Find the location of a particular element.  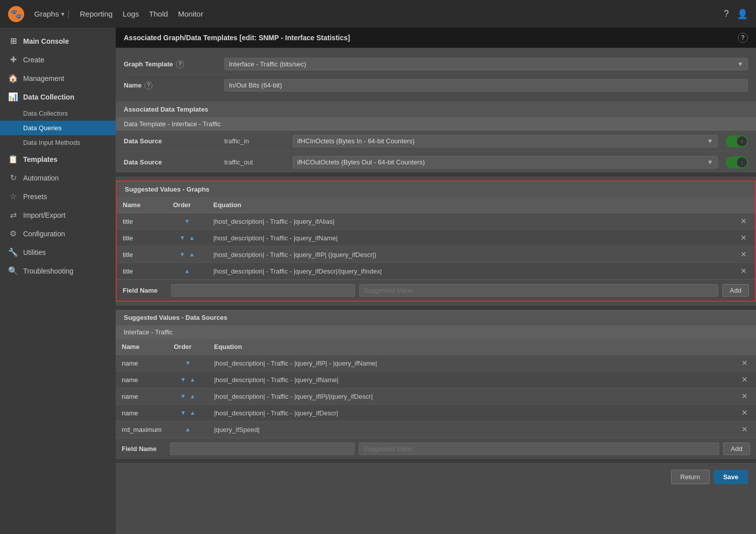

svg-name-0: title is located at coordinates (142, 221).